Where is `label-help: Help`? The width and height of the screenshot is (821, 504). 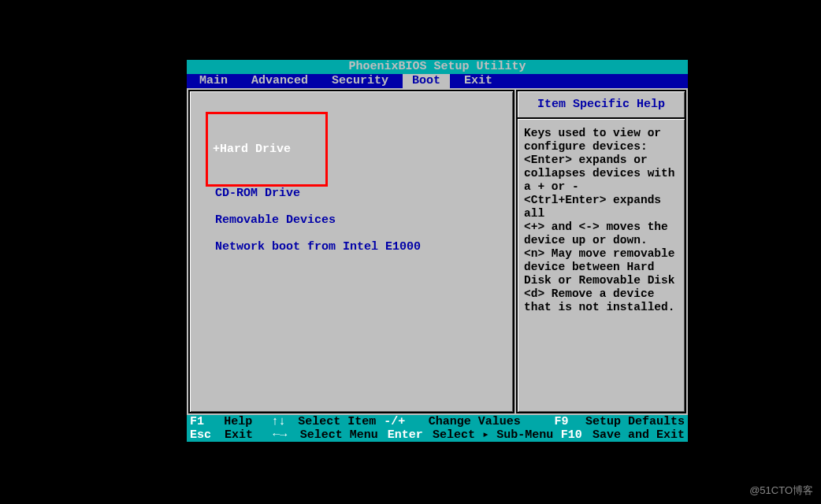 label-help: Help is located at coordinates (247, 422).